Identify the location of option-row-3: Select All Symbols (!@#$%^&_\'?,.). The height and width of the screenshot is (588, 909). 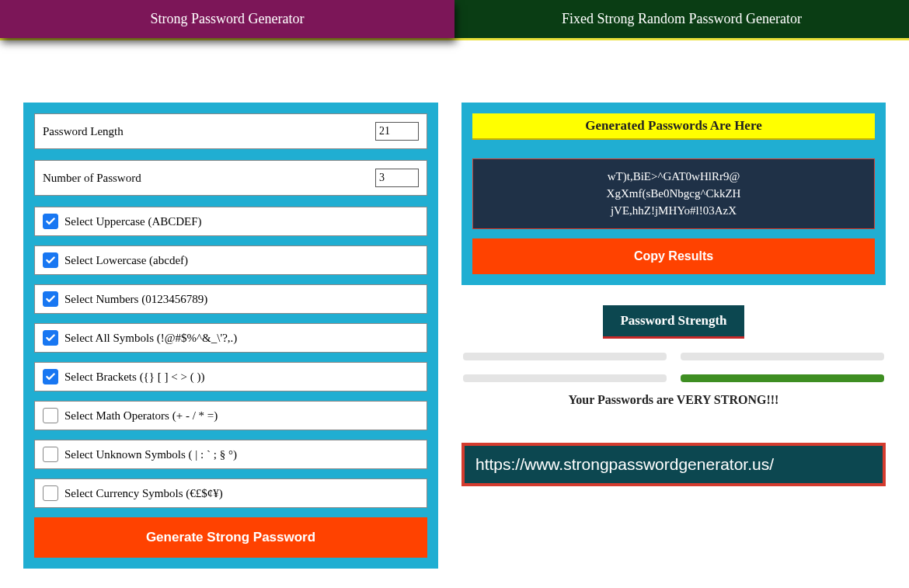
(231, 338).